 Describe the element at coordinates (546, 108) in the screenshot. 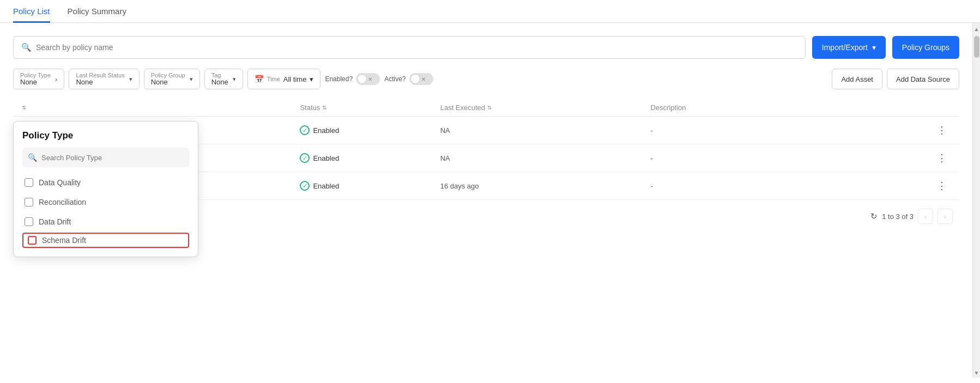

I see `col-last-executed-header: Last Executed ⇅` at that location.